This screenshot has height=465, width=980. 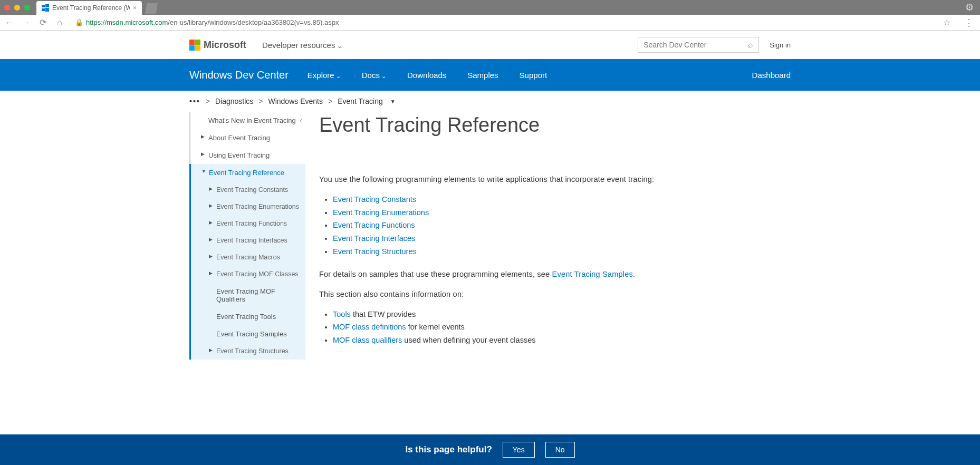 What do you see at coordinates (490, 23) in the screenshot?
I see `browser-toolbar: ← → ⟳ ⌂ 🔒 https://msdn.microsoft.com/en-…` at bounding box center [490, 23].